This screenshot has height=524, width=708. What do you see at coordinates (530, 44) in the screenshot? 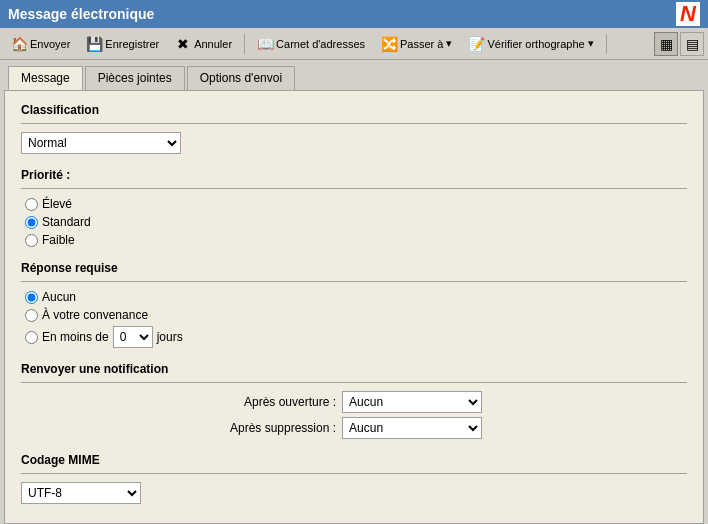
I see `spell-check-button: 📝 Vérifier orthographe ▾` at bounding box center [530, 44].